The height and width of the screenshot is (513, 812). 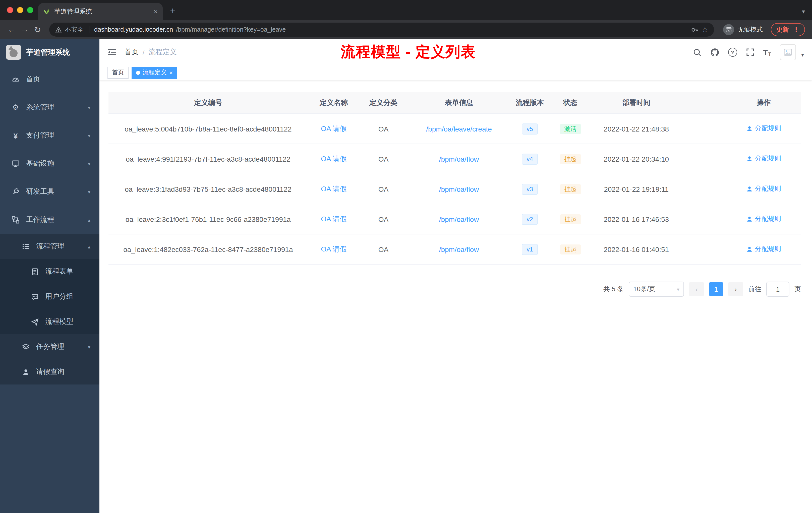 I want to click on column-header: 操作, so click(x=763, y=103).